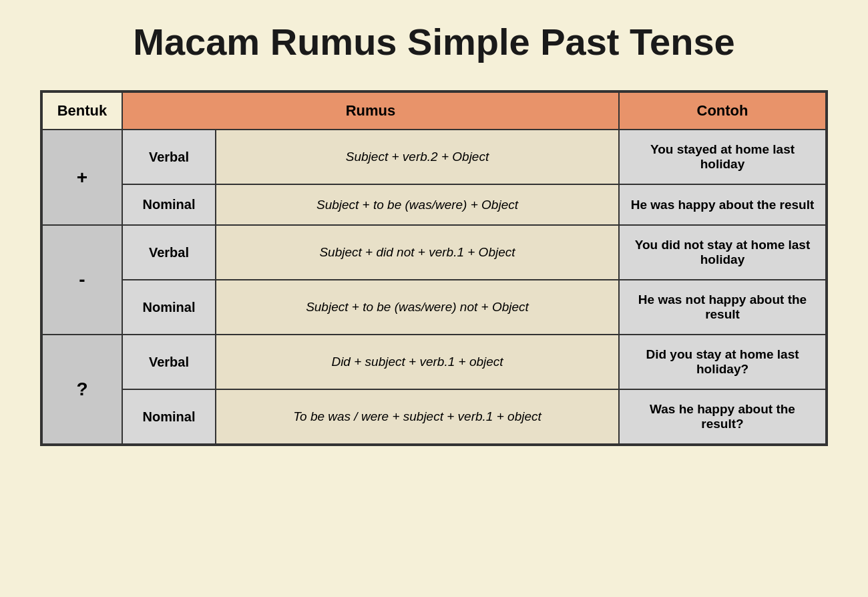  Describe the element at coordinates (722, 362) in the screenshot. I see `example-verbal-question: Did you stay at home last holiday?` at that location.